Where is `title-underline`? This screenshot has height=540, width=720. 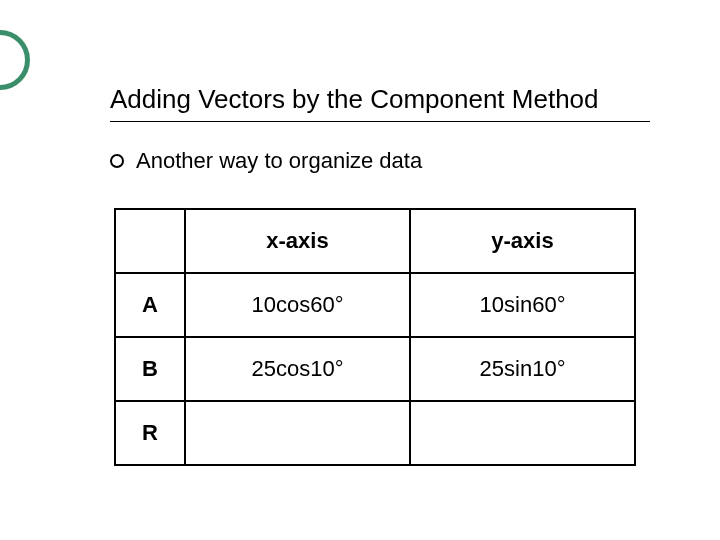
title-underline is located at coordinates (380, 122).